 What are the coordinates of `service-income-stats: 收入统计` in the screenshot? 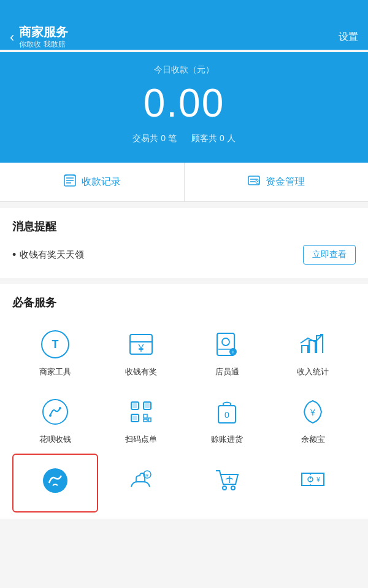 It's located at (313, 352).